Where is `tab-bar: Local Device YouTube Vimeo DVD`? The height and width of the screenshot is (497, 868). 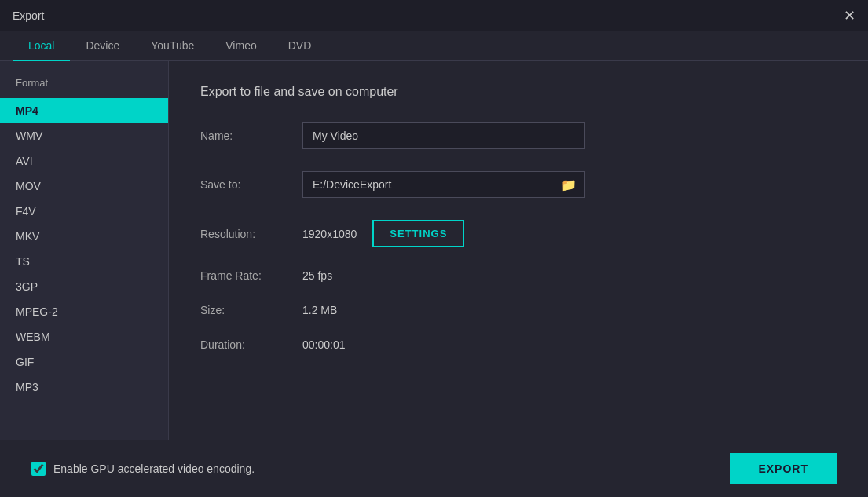 tab-bar: Local Device YouTube Vimeo DVD is located at coordinates (434, 46).